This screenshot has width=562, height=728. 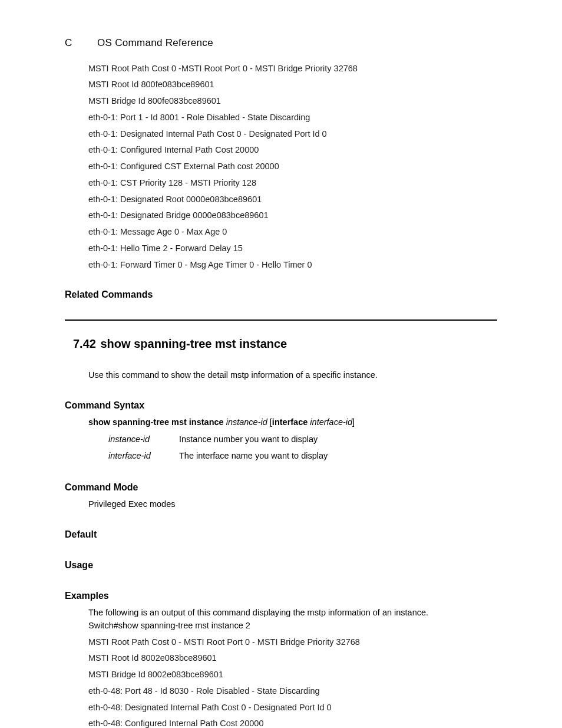 What do you see at coordinates (293, 85) in the screenshot?
I see `output-line: MSTI Root Id 800fe083bce89601` at bounding box center [293, 85].